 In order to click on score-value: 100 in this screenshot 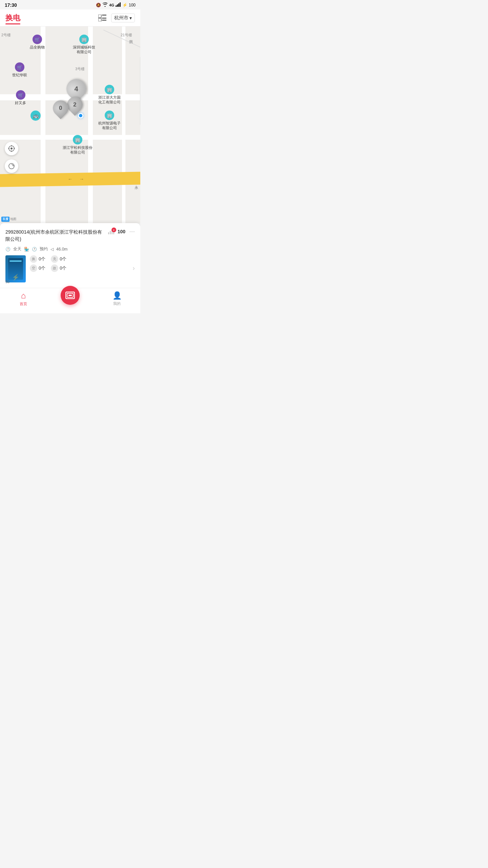, I will do `click(121, 232)`.